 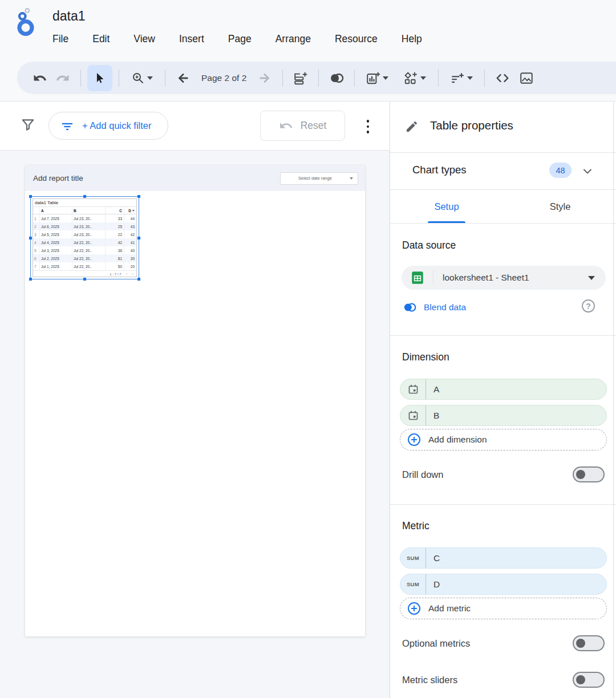 What do you see at coordinates (560, 206) in the screenshot?
I see `tab-style: Style` at bounding box center [560, 206].